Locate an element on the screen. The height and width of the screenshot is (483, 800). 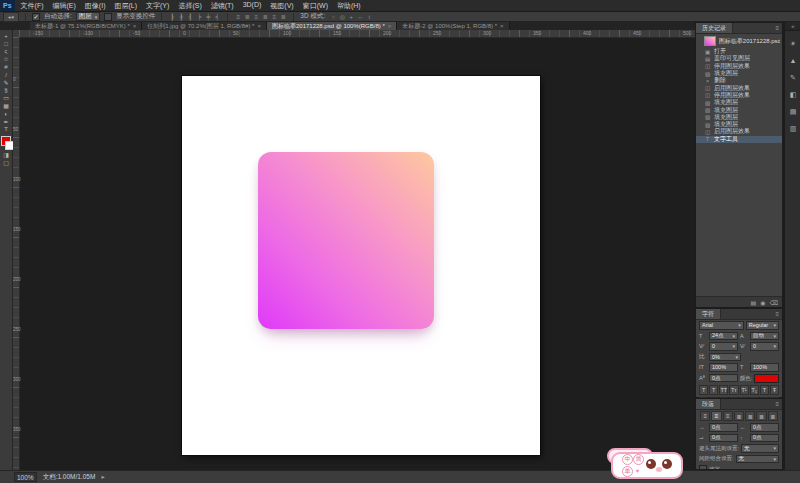
tool-preset-picker: + ▾ is located at coordinates (11, 17).